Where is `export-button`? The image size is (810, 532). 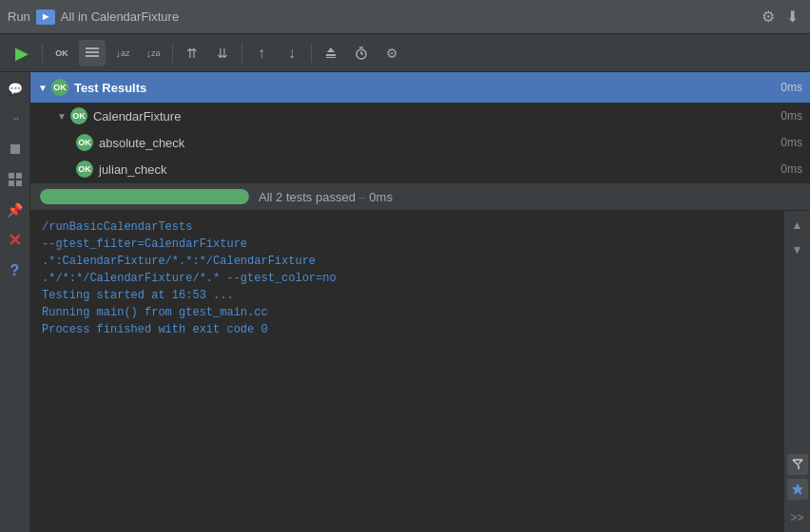
export-button is located at coordinates (331, 53).